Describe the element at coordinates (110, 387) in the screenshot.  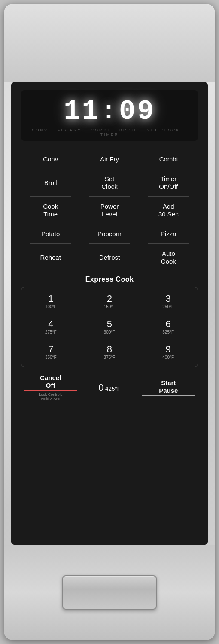
I see `bottom-row: Cancel Off Lock ControlsHold 3 Sec 0 425…` at that location.